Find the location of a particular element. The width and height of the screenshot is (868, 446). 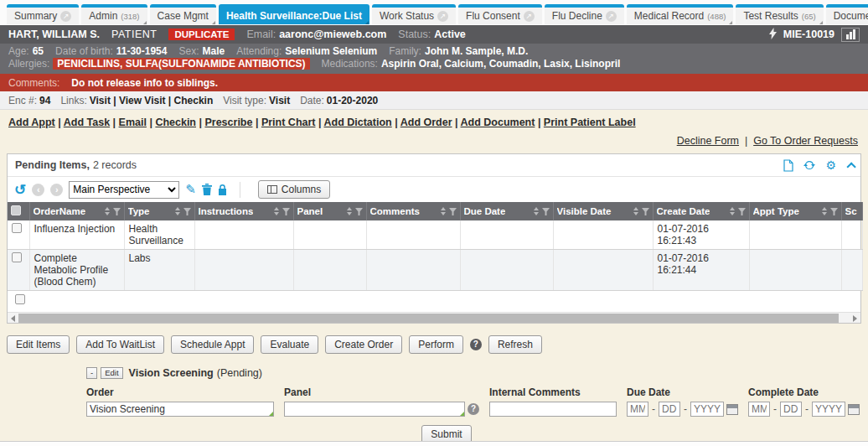

tab-flu-decline: Flu Decline↗ is located at coordinates (585, 14).